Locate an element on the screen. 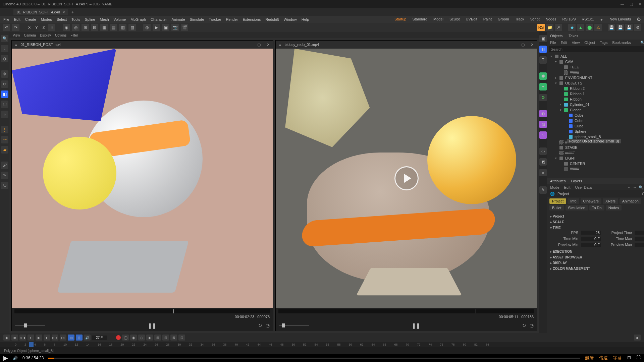 This screenshot has height=362, width=644. menu-item: Edit is located at coordinates (17, 19).